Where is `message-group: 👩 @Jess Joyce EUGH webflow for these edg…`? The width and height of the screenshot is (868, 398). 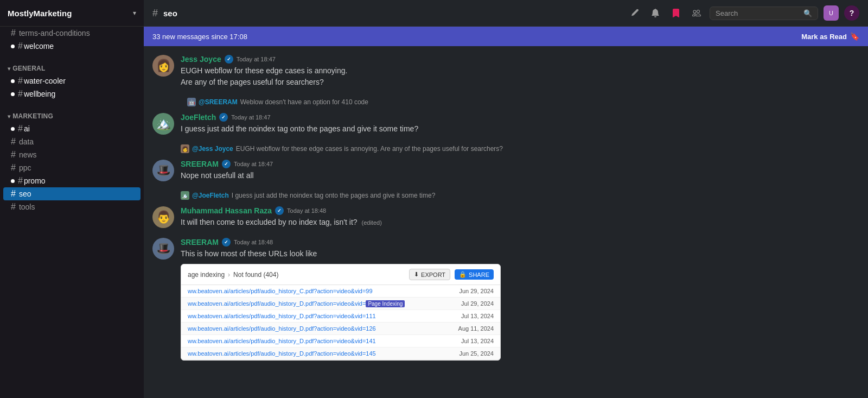
message-group: 👩 @Jess Joyce EUGH webflow for these edg… is located at coordinates (506, 150).